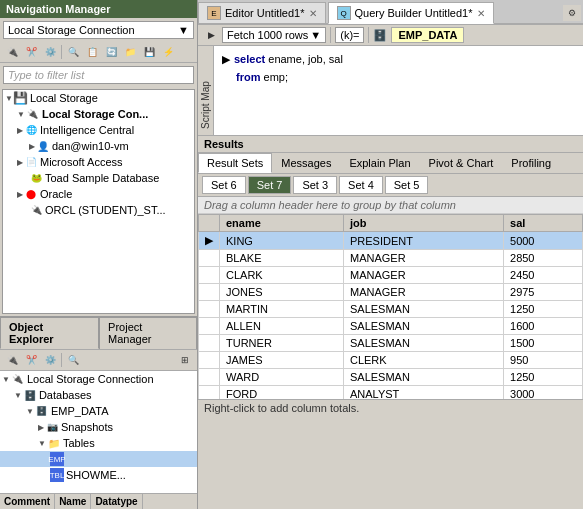 Image resolution: width=583 pixels, height=509 pixels. What do you see at coordinates (391, 326) in the screenshot?
I see `table-row: ALLENSALESMAN1600` at bounding box center [391, 326].